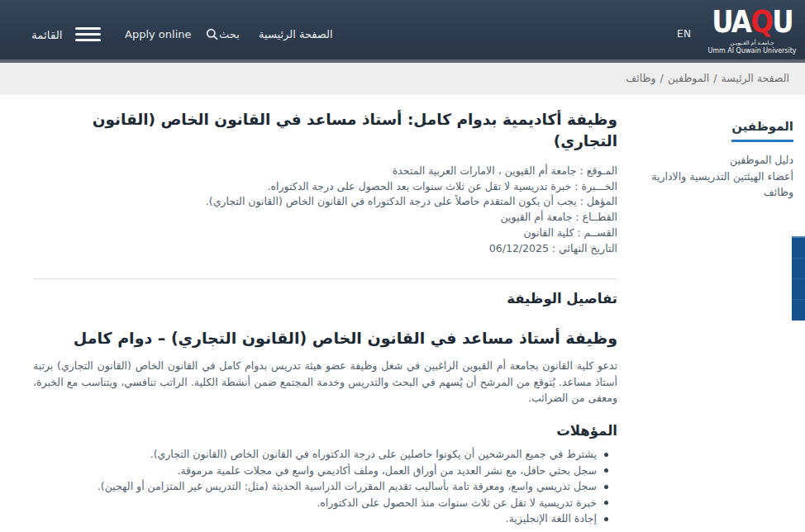 The width and height of the screenshot is (805, 532). I want to click on header-bottom-strip, so click(402, 61).